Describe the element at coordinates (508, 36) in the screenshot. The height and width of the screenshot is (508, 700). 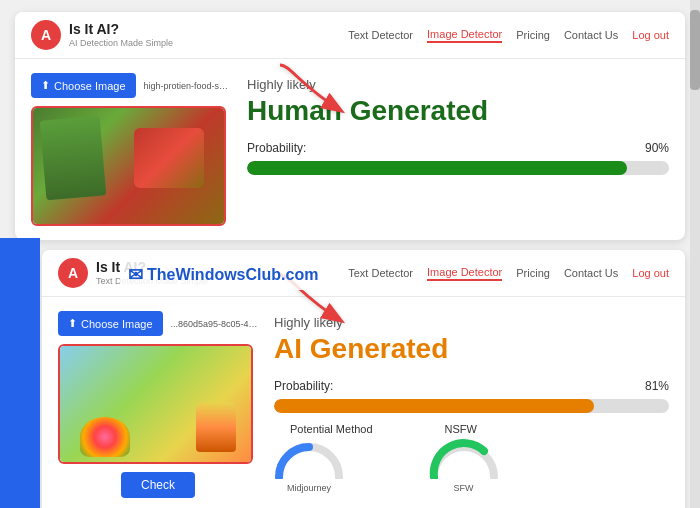
I see `nav-links-1: Text Detector Image Detector Pricing Con…` at that location.